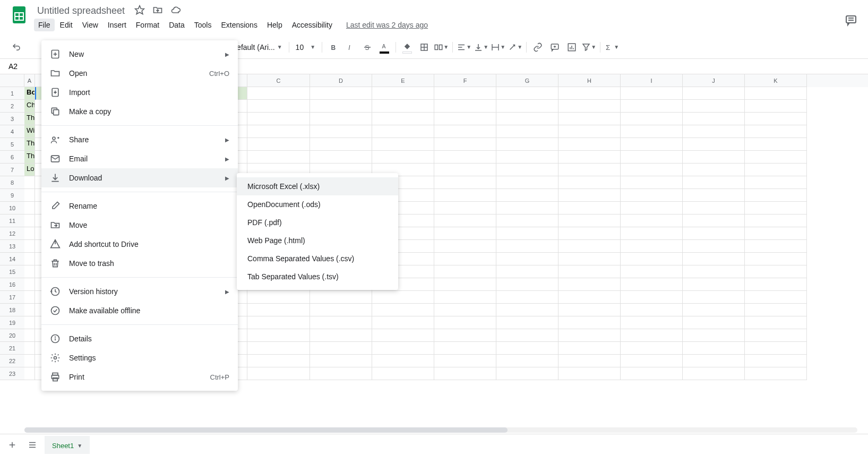 The image size is (868, 455). I want to click on download-ods: OpenDocument (.ods), so click(317, 204).